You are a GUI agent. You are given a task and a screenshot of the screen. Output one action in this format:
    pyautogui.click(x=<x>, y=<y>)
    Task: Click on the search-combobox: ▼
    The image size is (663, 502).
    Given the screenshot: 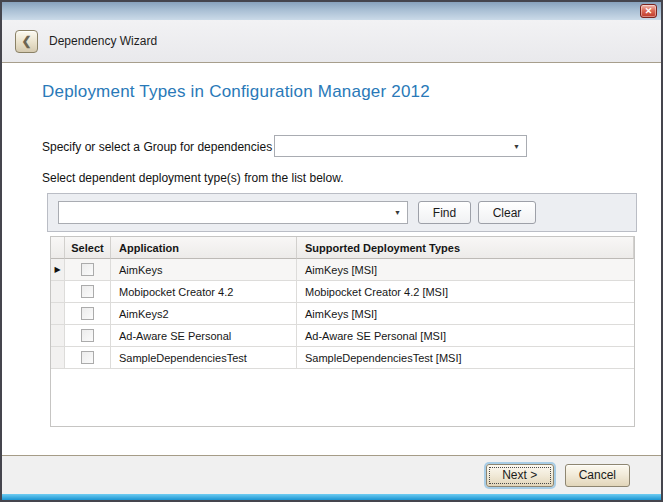 What is the action you would take?
    pyautogui.click(x=233, y=212)
    